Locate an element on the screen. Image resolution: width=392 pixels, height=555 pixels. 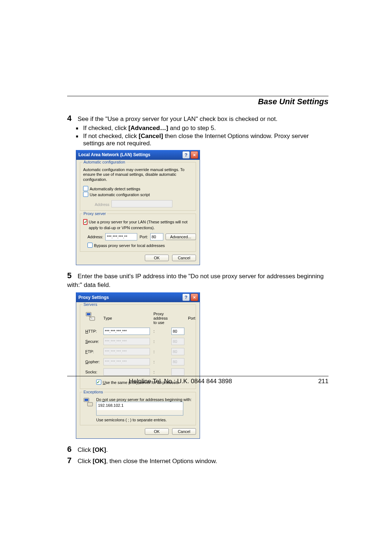
step-6: 6 Click [OK]. is located at coordinates (198, 449).